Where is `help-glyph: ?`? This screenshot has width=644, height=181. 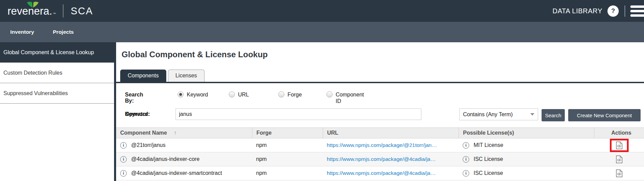 help-glyph: ? is located at coordinates (613, 11).